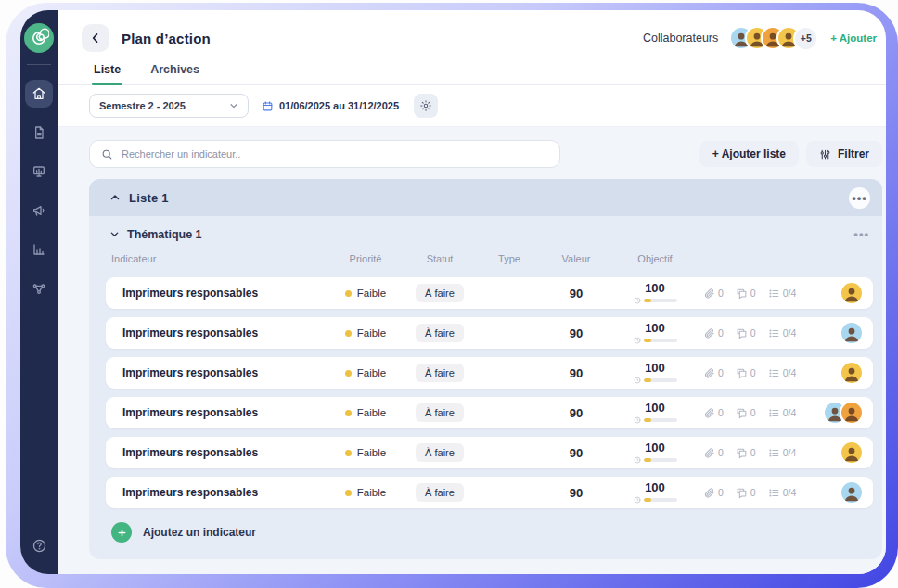 The image size is (898, 588). What do you see at coordinates (471, 106) in the screenshot?
I see `filter-bar: Semestre 2 - 2025 01/06/2025 au 31/12/20…` at bounding box center [471, 106].